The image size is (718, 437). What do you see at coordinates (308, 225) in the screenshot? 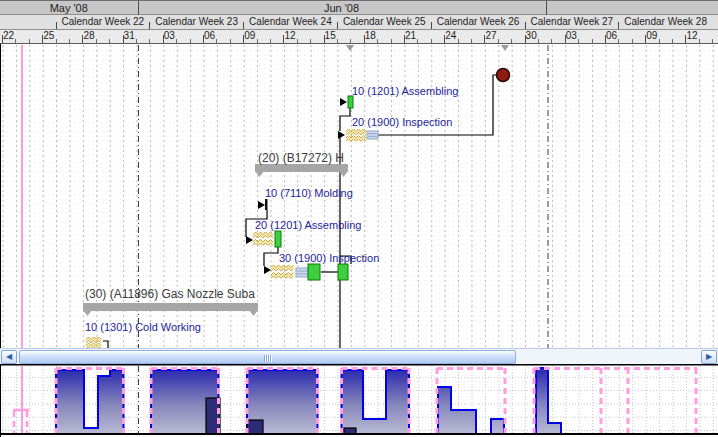
I see `operation-label: 20 (1201) Assembling` at bounding box center [308, 225].